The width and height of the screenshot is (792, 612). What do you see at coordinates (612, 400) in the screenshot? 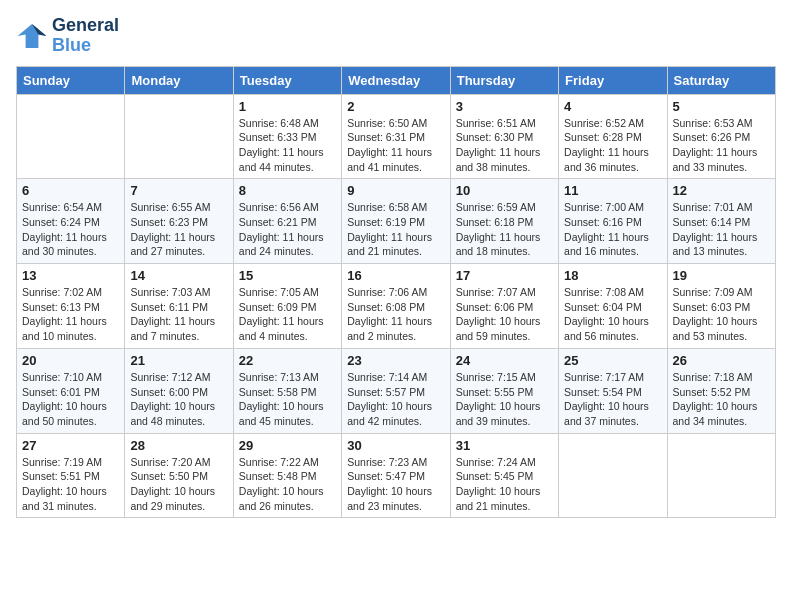
I see `day-detail: Sunrise: 7:17 AM Sunset: 5:54 PM Dayligh…` at bounding box center [612, 400].